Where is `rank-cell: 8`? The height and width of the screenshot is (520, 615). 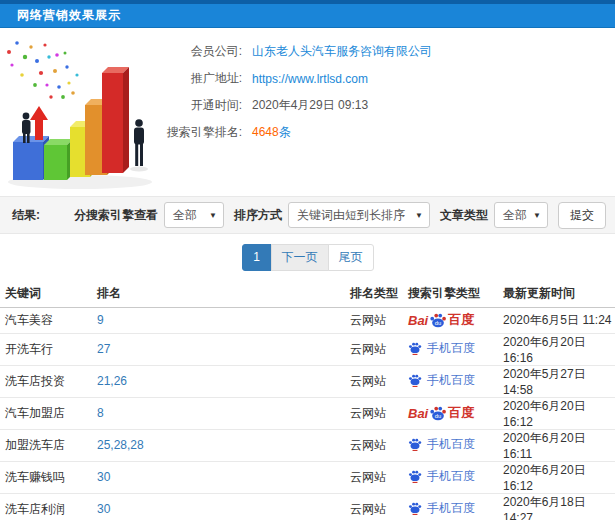
rank-cell: 8 is located at coordinates (218, 413).